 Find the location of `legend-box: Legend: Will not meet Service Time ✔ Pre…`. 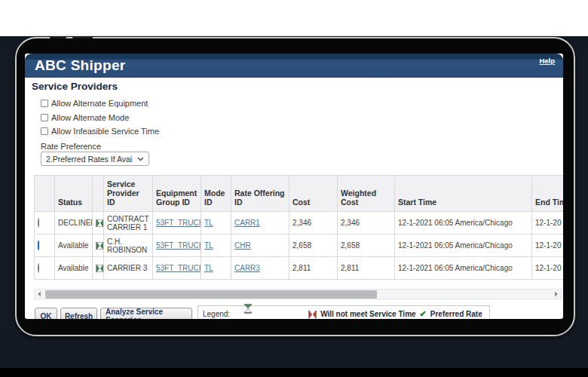

legend-box: Legend: Will not meet Service Time ✔ Pre… is located at coordinates (344, 312).